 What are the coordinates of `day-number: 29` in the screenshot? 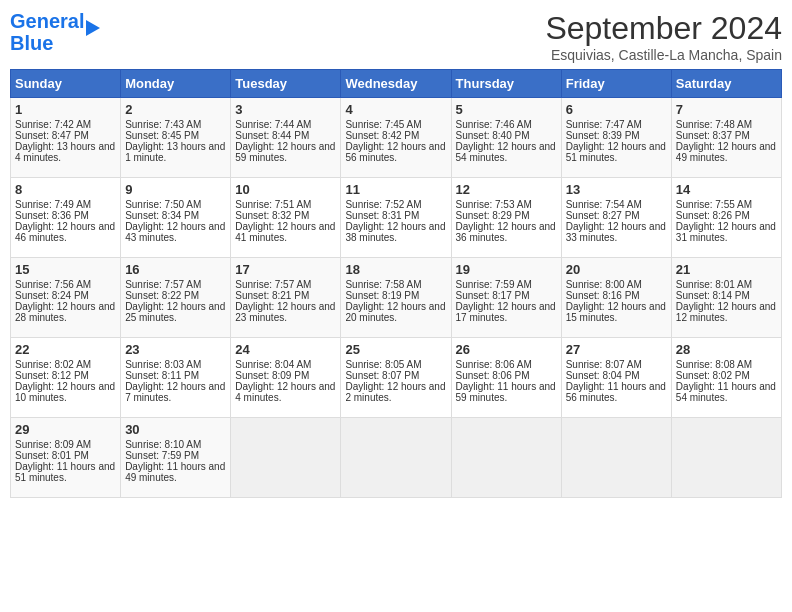 It's located at (66, 430).